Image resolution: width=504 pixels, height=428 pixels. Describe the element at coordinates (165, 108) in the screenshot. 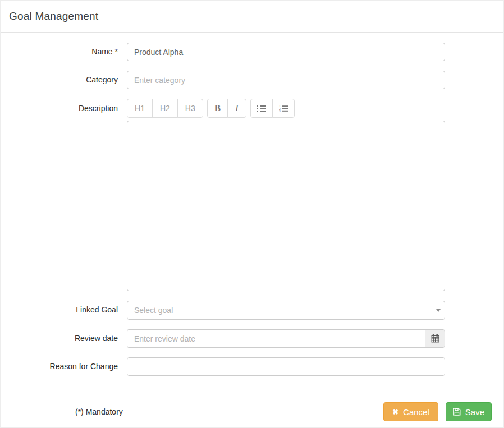

I see `heading-button-group: H1 H2 H3` at that location.